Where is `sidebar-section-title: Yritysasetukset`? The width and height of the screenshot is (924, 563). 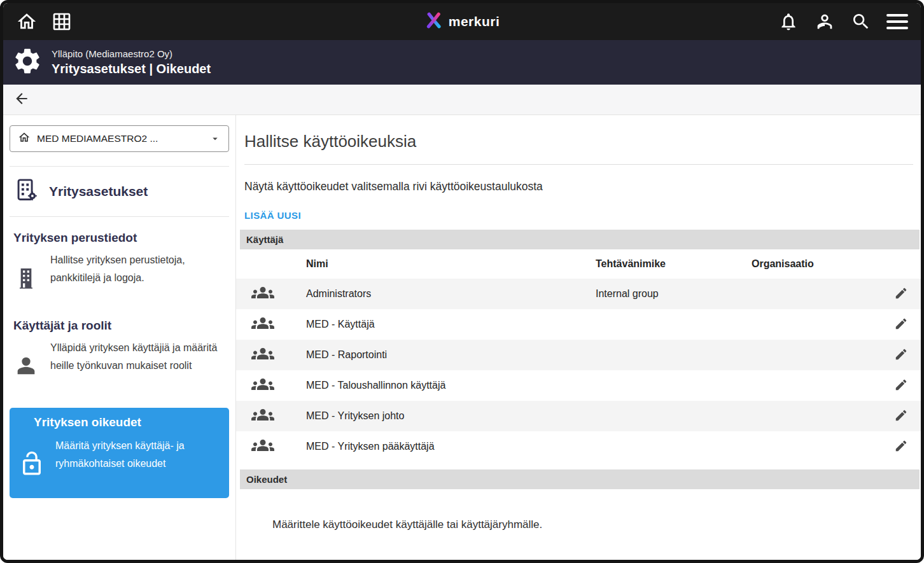 sidebar-section-title: Yritysasetukset is located at coordinates (98, 191).